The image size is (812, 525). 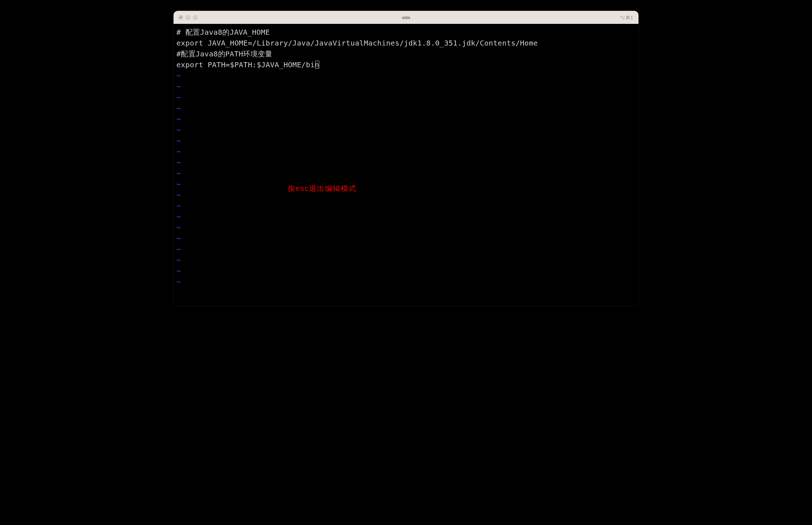 What do you see at coordinates (322, 189) in the screenshot?
I see `annotation-overlay: 按esc退出编辑模式` at bounding box center [322, 189].